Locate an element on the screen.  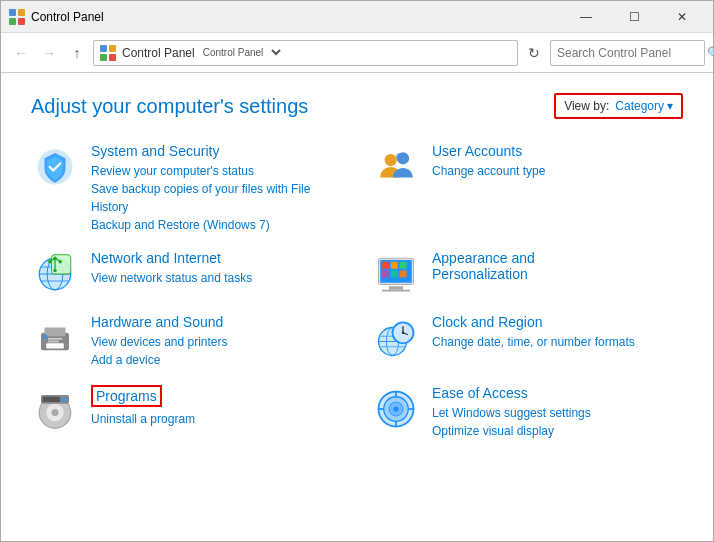
back-button: ← is located at coordinates (21, 53).